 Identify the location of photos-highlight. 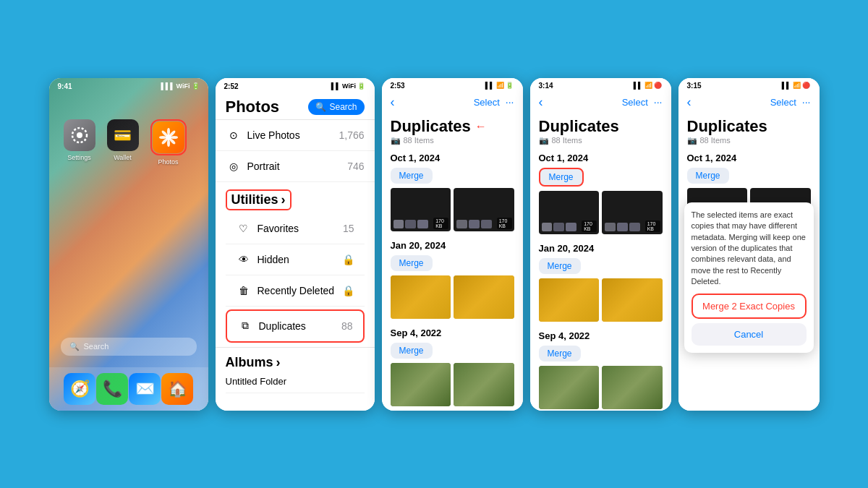
(169, 137).